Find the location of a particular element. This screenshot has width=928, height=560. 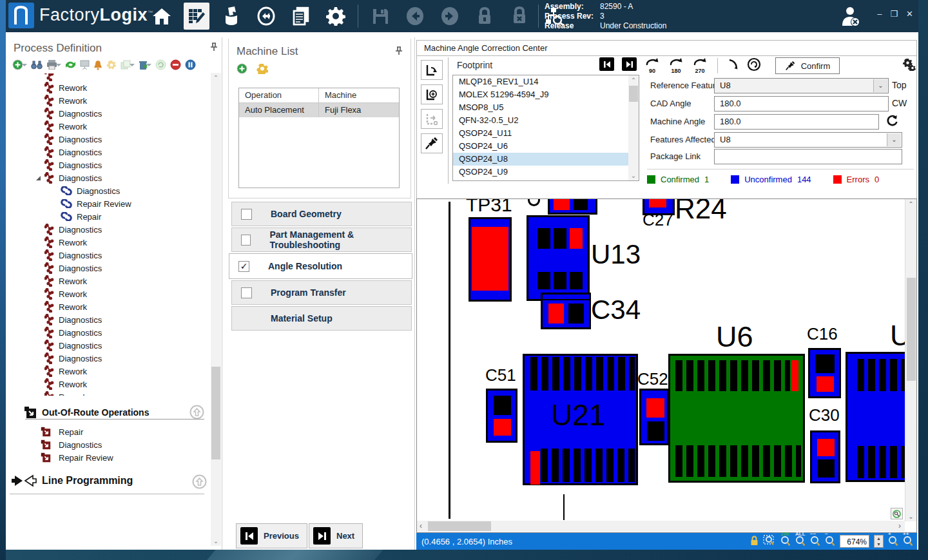

package-link-input is located at coordinates (808, 157).